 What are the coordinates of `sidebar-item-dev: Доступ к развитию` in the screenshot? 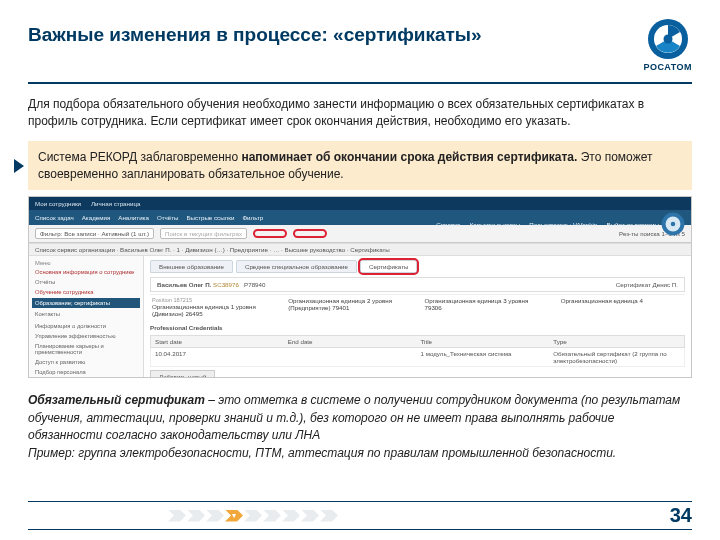 It's located at (86, 362).